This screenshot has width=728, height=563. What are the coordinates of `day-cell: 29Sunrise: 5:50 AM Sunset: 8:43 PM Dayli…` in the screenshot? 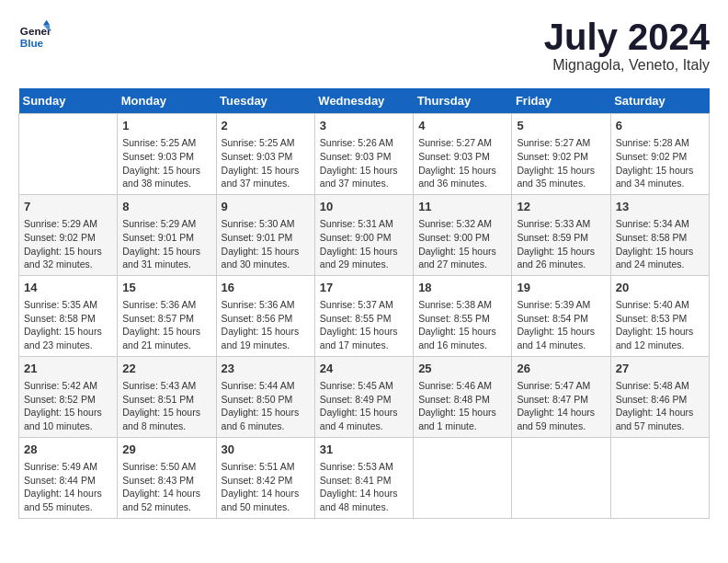 It's located at (167, 477).